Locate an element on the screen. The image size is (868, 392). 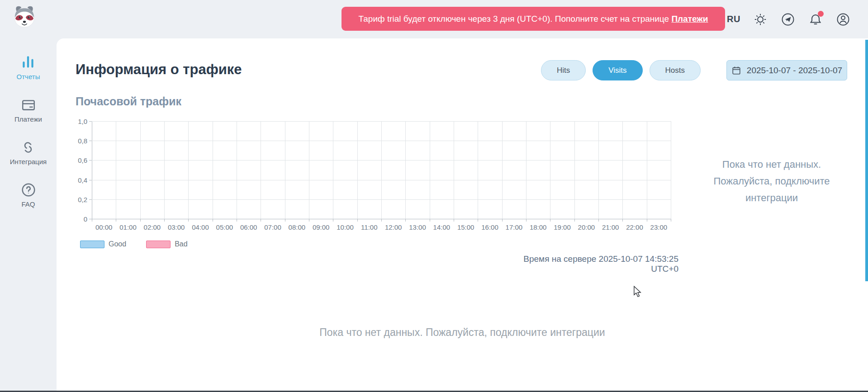
x-axis-tick-label: 03:00 is located at coordinates (176, 227).